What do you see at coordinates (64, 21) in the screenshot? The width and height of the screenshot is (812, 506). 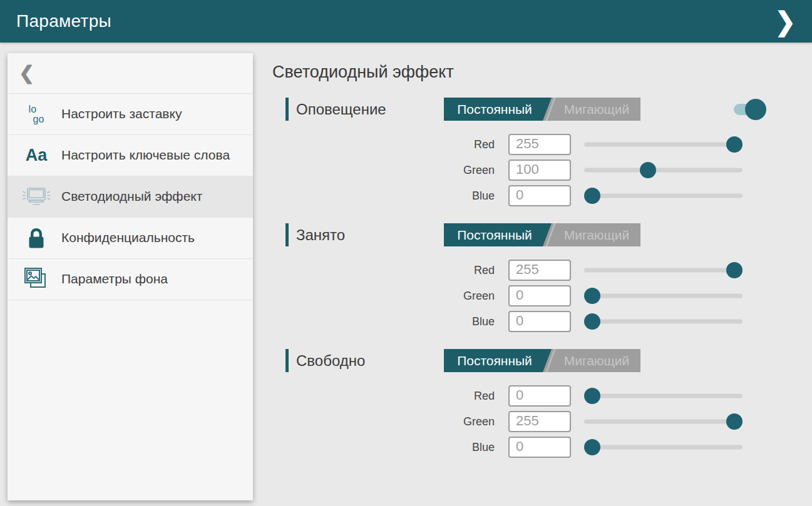 I see `page-title: Параметры` at bounding box center [64, 21].